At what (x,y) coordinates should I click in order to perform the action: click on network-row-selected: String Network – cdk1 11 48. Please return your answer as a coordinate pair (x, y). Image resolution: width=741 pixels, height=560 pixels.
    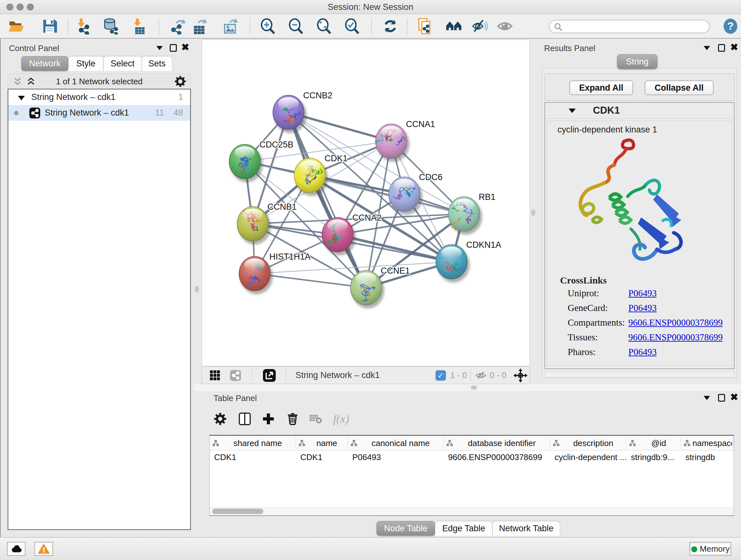
    Looking at the image, I should click on (99, 113).